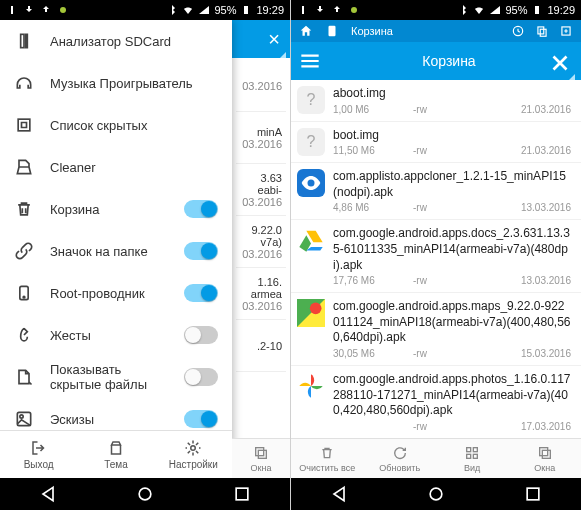 This screenshot has width=581, height=510. I want to click on drawer-item-label: Анализатор SDCard, so click(134, 42).